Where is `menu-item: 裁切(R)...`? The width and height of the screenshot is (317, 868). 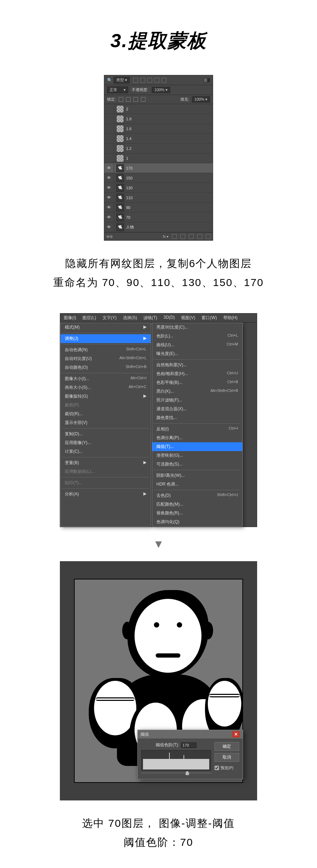 menu-item: 裁切(R)... is located at coordinates (106, 414).